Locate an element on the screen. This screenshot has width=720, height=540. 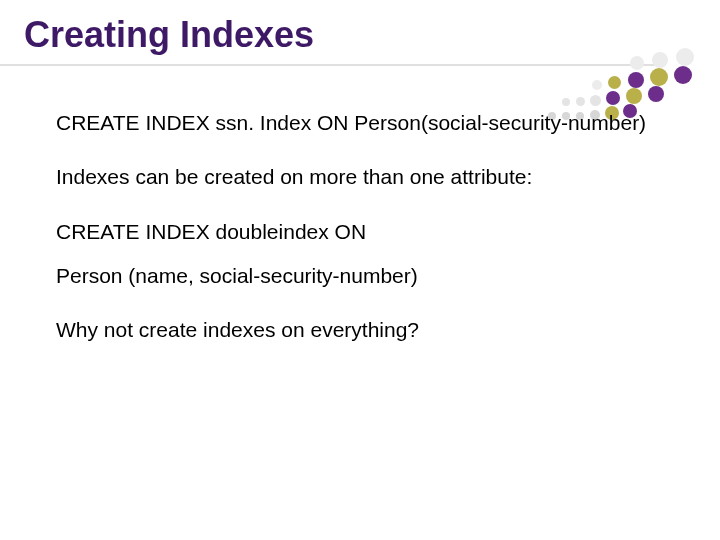
body-line-4: Person (name, social-security-number) is located at coordinates (358, 276).